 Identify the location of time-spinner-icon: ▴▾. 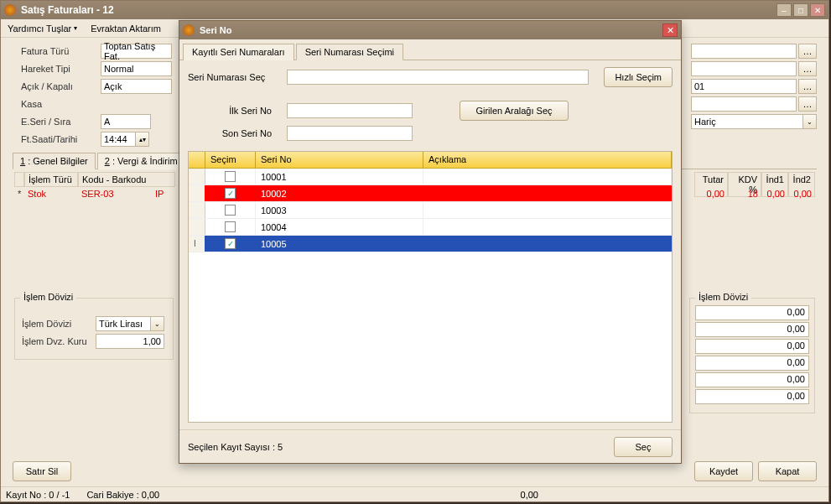
(143, 139).